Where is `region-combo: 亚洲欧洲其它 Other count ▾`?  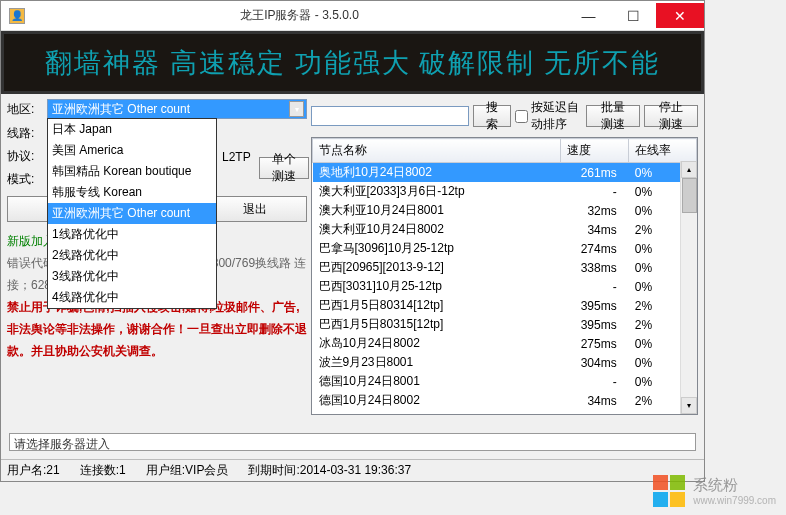 region-combo: 亚洲欧洲其它 Other count ▾ is located at coordinates (177, 109).